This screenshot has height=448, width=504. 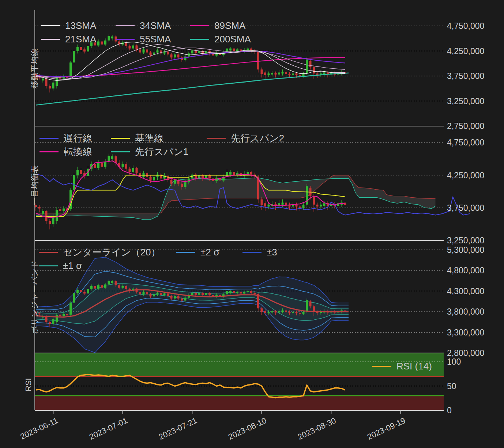 What do you see at coordinates (149, 138) in the screenshot?
I see `legend-label: 基準線` at bounding box center [149, 138].